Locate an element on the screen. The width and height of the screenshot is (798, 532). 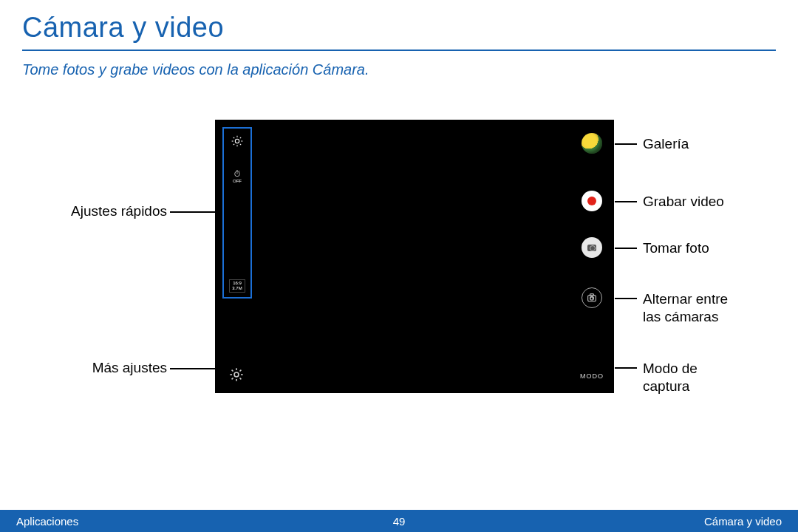
gallery-thumbnail-button is located at coordinates (592, 143).